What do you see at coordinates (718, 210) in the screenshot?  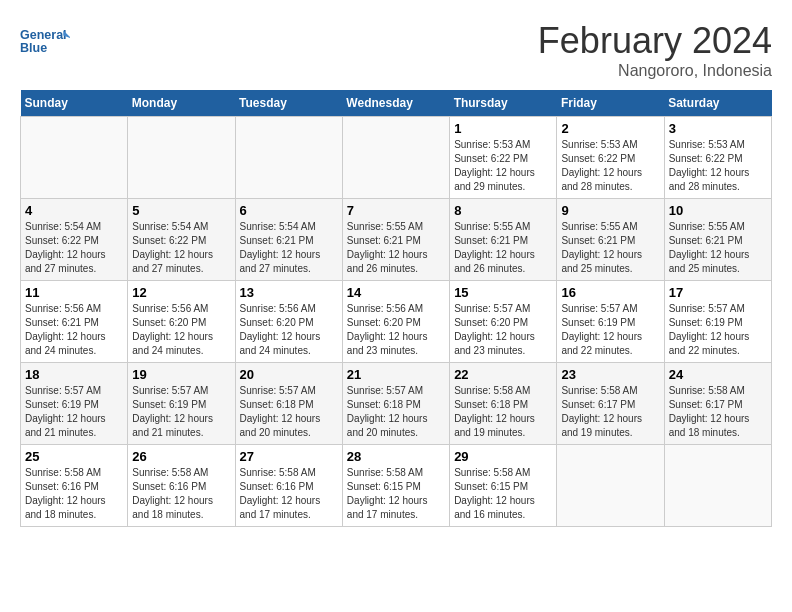 I see `day-number: 10` at bounding box center [718, 210].